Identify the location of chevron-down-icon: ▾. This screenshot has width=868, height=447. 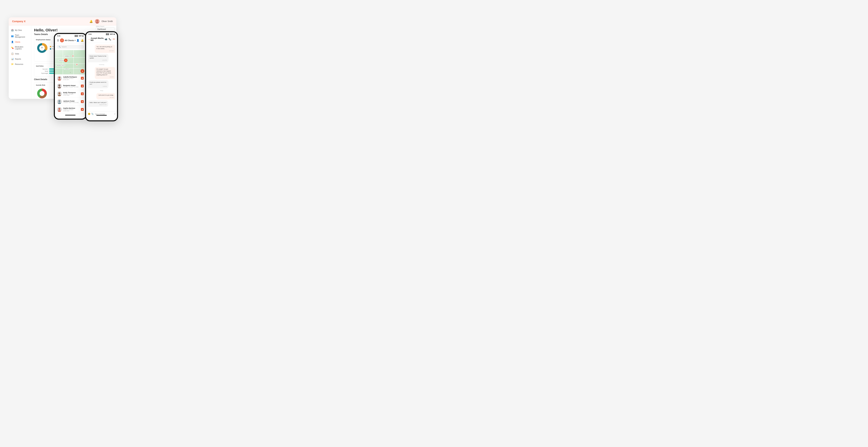
(75, 40).